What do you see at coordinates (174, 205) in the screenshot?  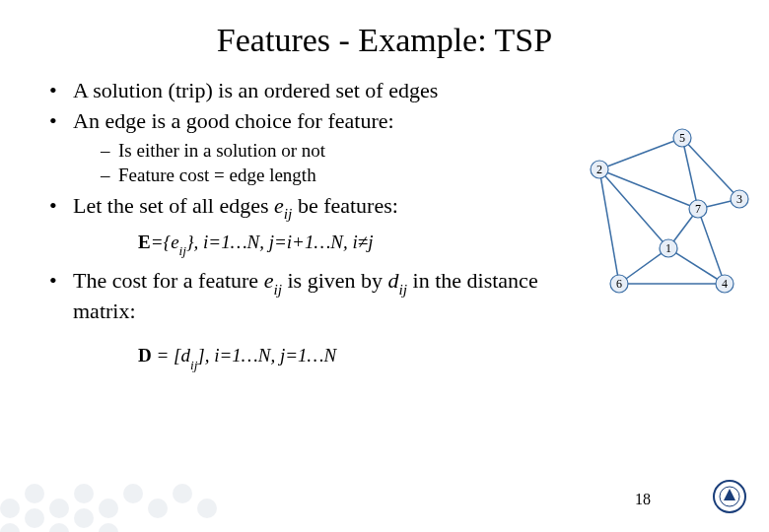 I see `bullet-3-pre: Let the set of all edges` at bounding box center [174, 205].